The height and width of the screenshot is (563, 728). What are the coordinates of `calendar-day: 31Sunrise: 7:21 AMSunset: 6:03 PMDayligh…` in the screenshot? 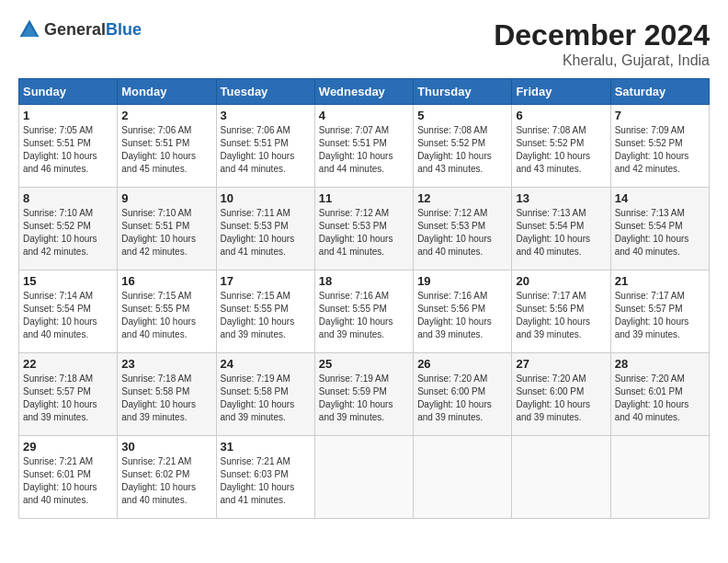 It's located at (265, 477).